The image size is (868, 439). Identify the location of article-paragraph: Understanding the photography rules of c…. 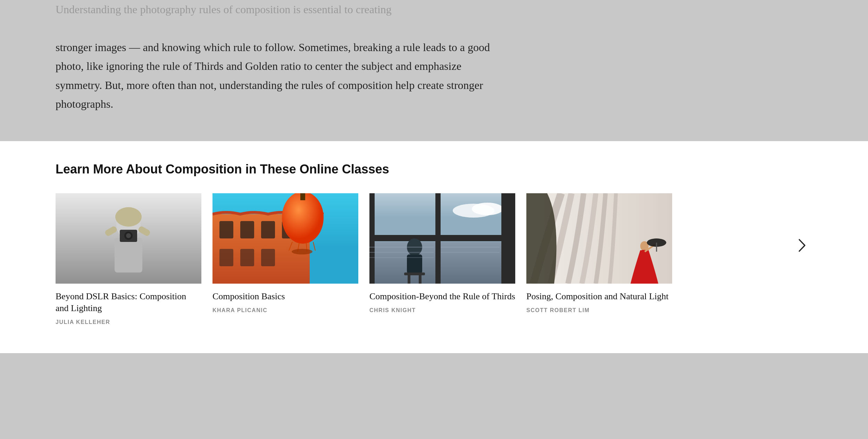
(281, 57).